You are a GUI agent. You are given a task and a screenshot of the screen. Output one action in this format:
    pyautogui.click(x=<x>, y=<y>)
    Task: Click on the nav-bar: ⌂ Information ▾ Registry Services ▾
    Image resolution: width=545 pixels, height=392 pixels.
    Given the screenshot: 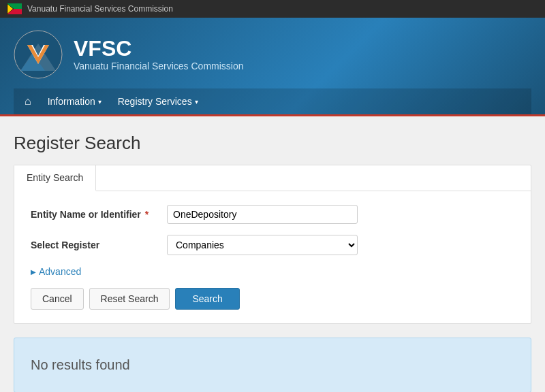 What is the action you would take?
    pyautogui.click(x=272, y=101)
    